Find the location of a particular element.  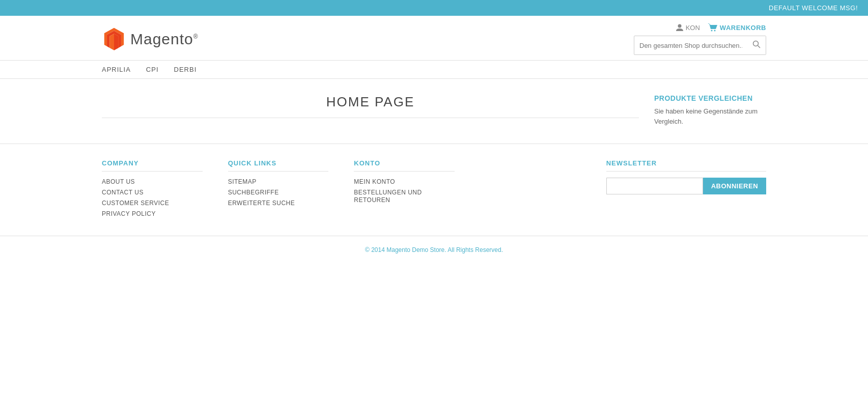

contact-us-link: CONTACT US is located at coordinates (123, 192).